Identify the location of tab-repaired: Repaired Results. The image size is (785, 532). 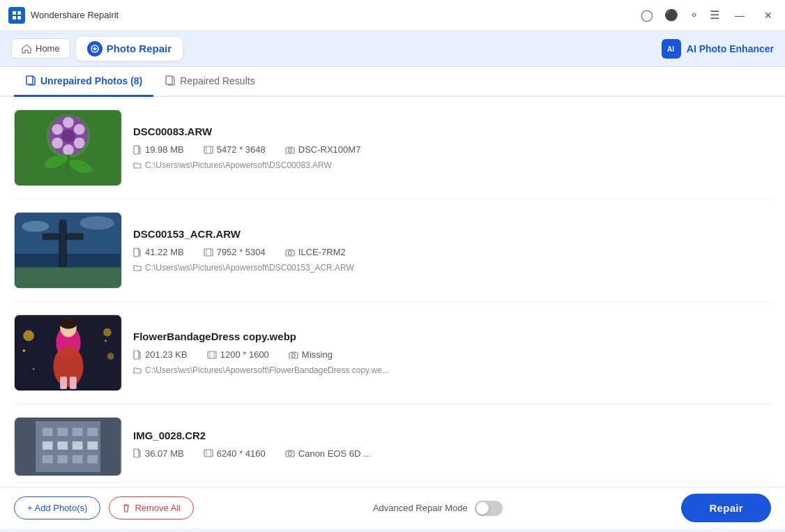
(209, 82).